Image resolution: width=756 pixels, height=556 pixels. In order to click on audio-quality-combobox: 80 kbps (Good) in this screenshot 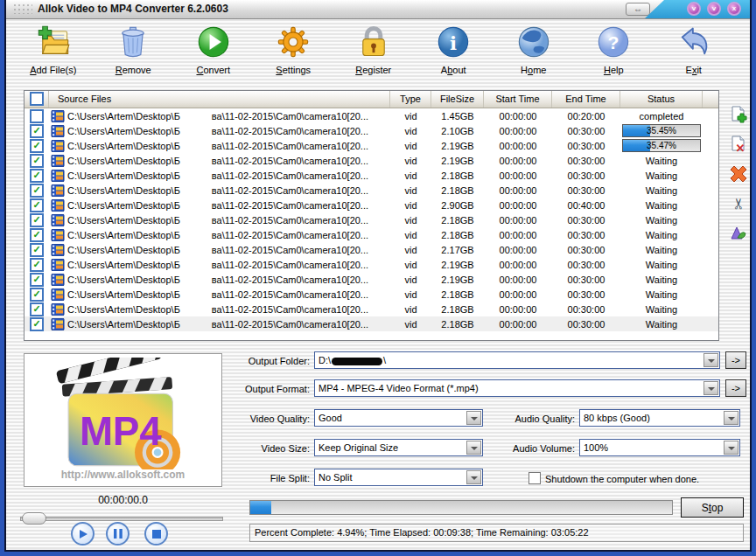, I will do `click(660, 418)`.